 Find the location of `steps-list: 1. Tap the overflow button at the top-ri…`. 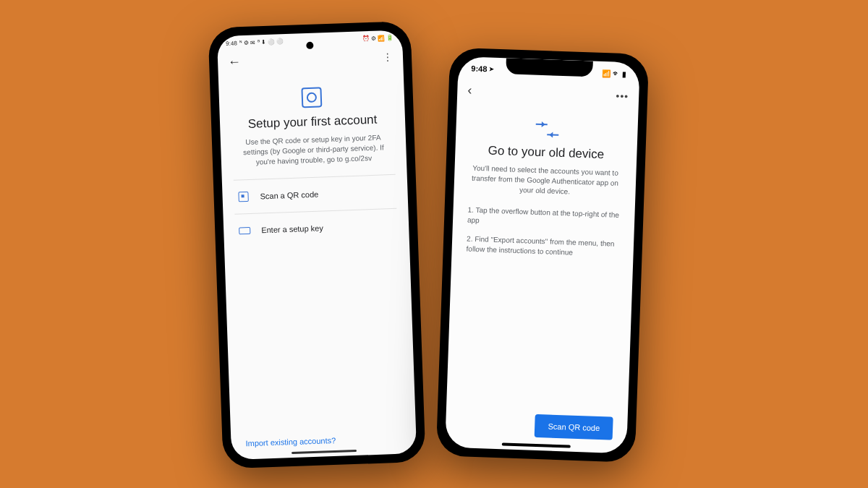

steps-list: 1. Tap the overflow button at the top-ri… is located at coordinates (543, 236).